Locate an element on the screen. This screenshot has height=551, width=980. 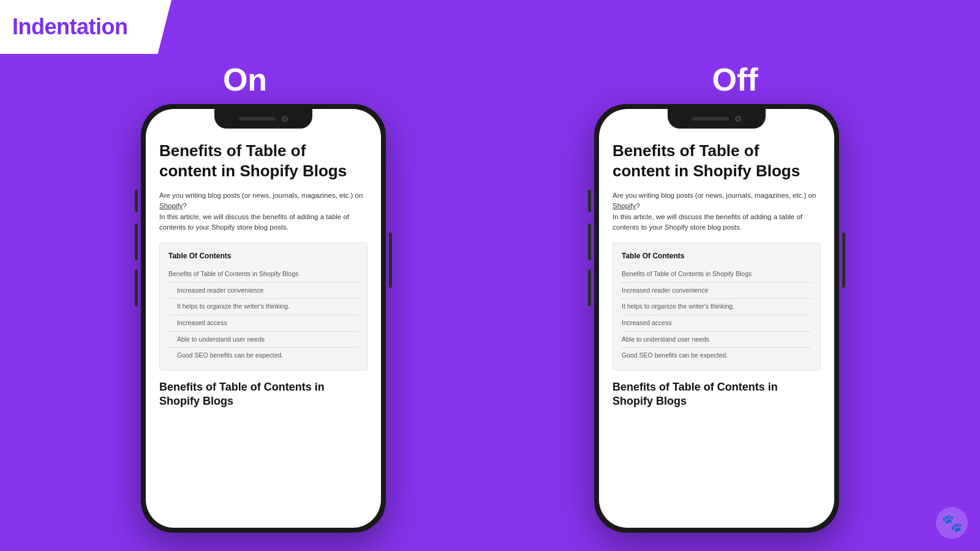
speaker-off is located at coordinates (710, 119).